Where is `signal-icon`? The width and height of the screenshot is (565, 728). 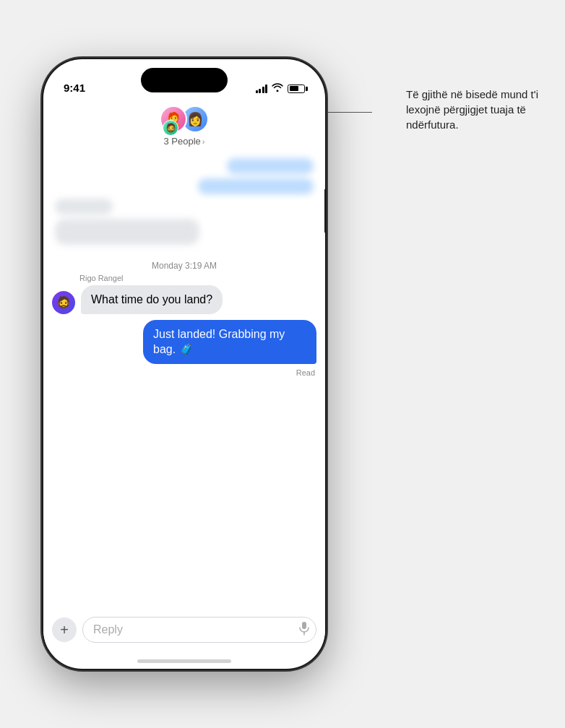
signal-icon is located at coordinates (262, 89).